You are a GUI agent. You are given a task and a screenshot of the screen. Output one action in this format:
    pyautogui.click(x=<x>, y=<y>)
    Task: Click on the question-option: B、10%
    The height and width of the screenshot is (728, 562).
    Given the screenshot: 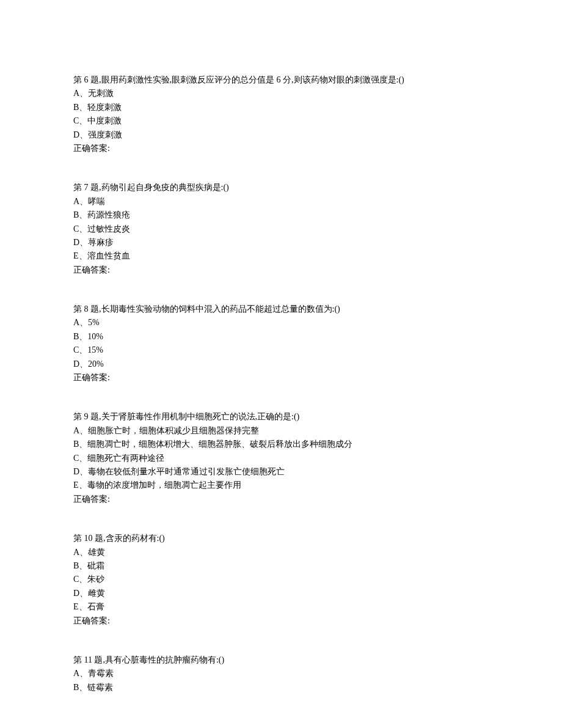 What is the action you would take?
    pyautogui.click(x=281, y=337)
    